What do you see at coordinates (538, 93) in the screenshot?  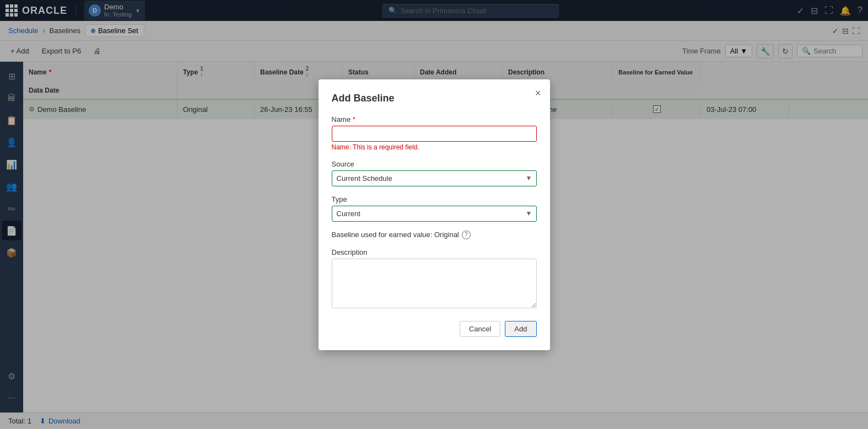 I see `modal-close-button: ×` at bounding box center [538, 93].